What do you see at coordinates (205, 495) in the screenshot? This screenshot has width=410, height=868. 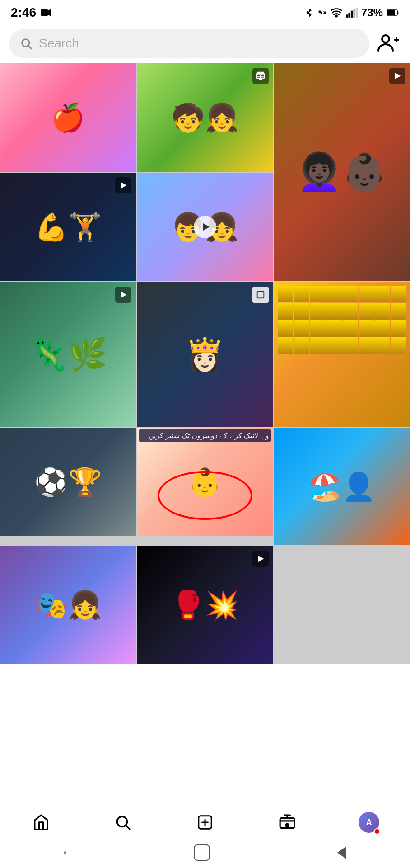 I see `circle-annotation` at bounding box center [205, 495].